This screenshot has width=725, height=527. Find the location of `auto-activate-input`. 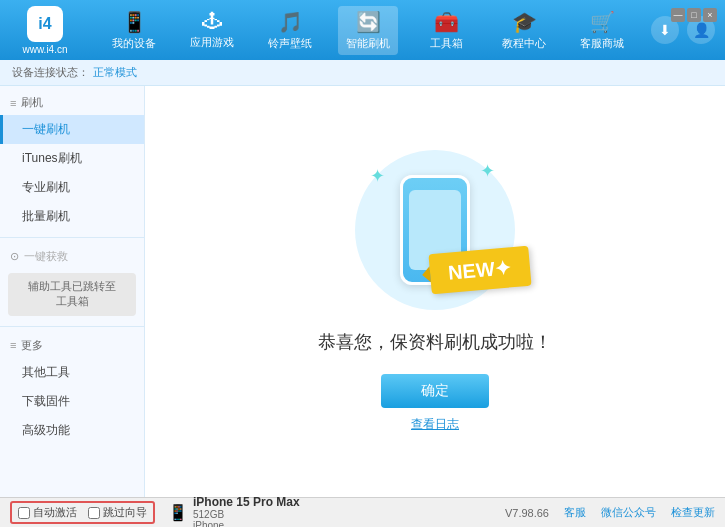

auto-activate-input is located at coordinates (24, 513).